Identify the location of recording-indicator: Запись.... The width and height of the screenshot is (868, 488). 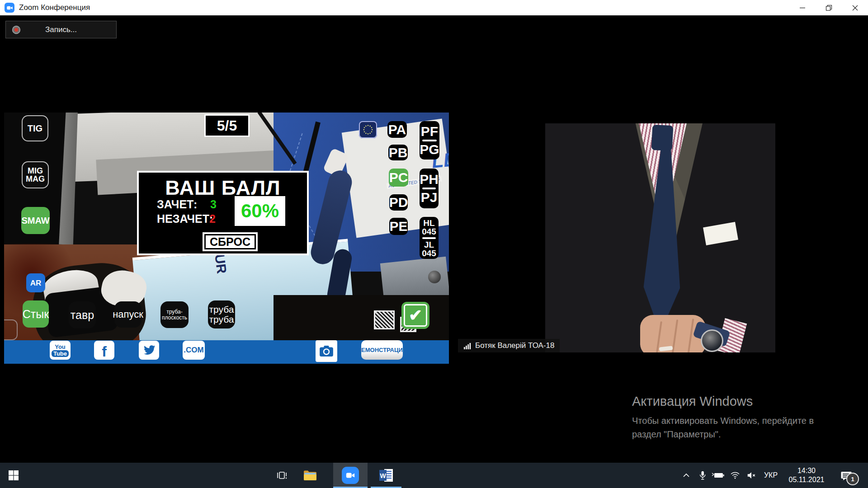
(61, 30).